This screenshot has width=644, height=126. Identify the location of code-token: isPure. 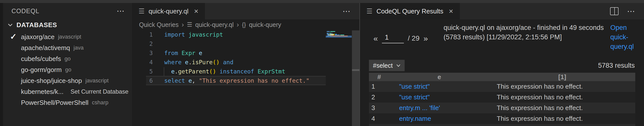
(202, 62).